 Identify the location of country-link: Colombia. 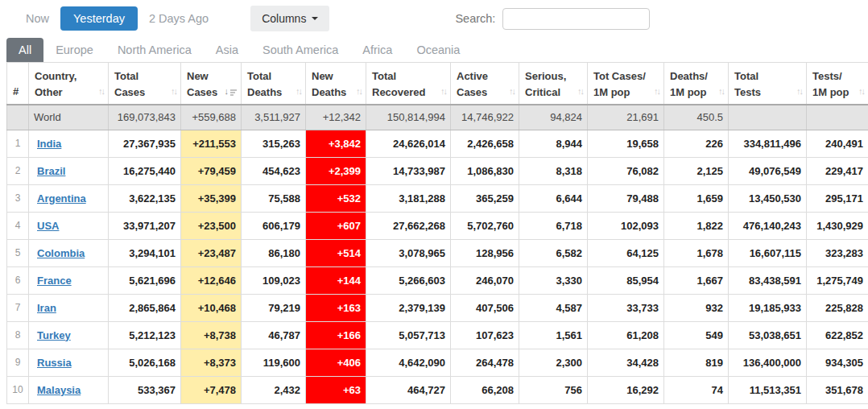
(61, 253).